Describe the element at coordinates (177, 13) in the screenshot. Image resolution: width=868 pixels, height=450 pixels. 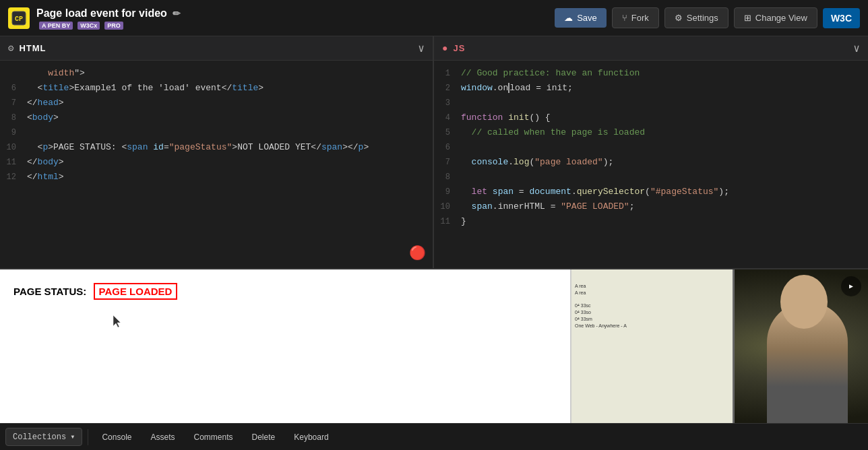
I see `edit-icon: ✏` at that location.